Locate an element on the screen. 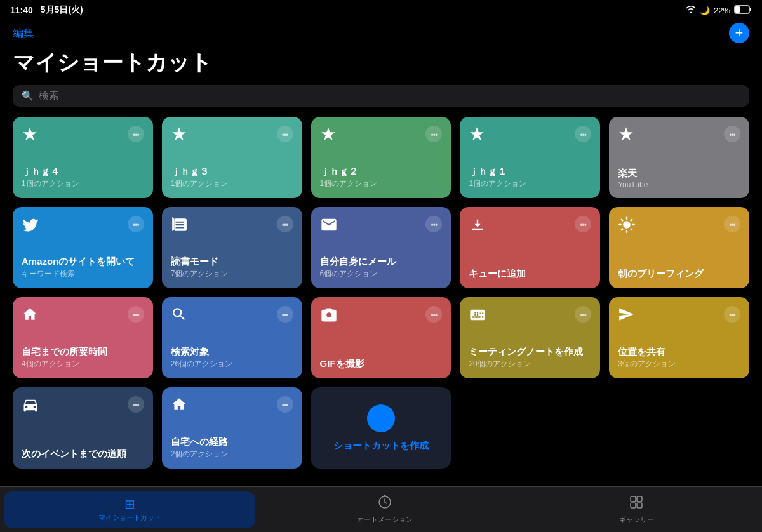 Image resolution: width=762 pixels, height=532 pixels. card-title: 読書モード is located at coordinates (232, 262).